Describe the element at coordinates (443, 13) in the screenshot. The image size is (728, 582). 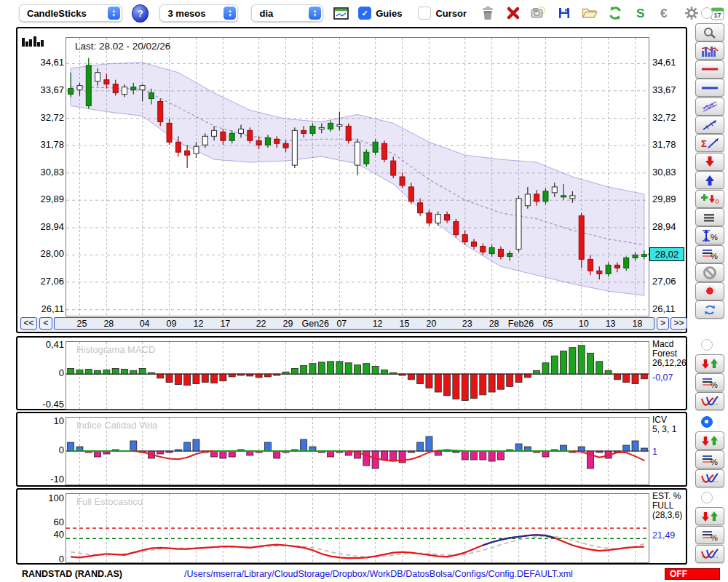
I see `cursor-checkbox: Cursor` at that location.